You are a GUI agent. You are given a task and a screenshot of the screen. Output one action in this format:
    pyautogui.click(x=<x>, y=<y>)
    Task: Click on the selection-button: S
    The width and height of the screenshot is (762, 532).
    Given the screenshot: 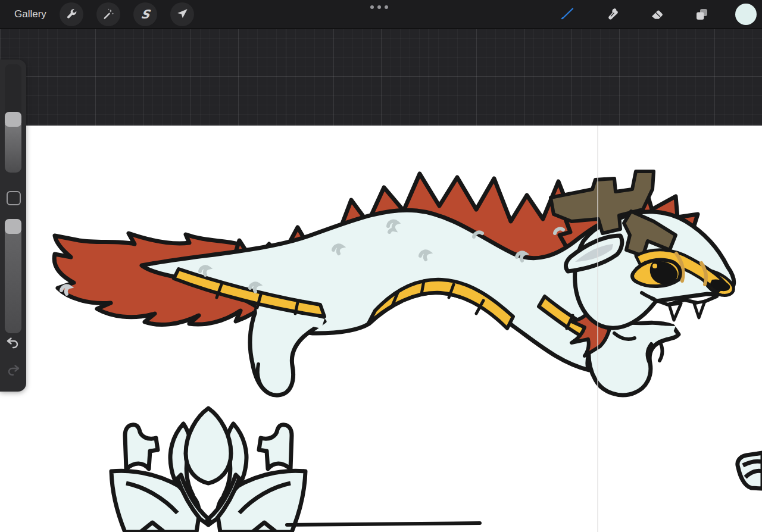 What is the action you would take?
    pyautogui.click(x=145, y=14)
    